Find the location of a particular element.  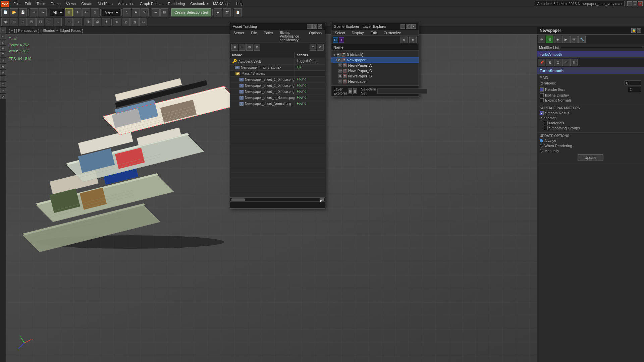

menu-group: Group is located at coordinates (56, 4).